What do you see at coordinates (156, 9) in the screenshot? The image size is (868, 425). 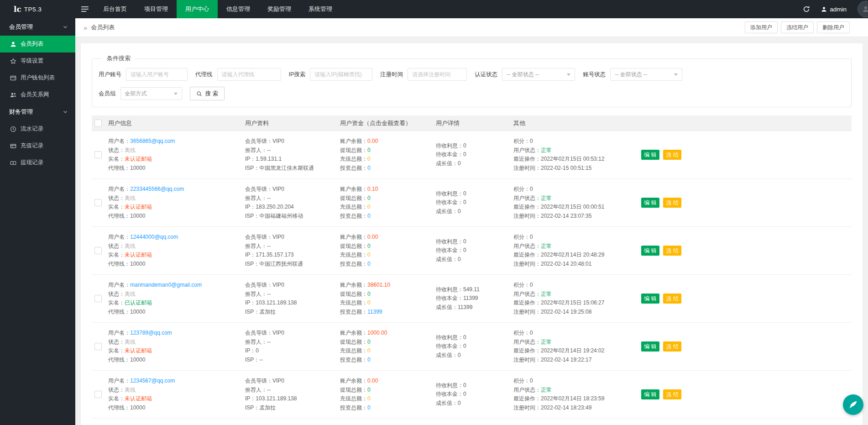 I see `nav-item-projects: 项目管理` at bounding box center [156, 9].